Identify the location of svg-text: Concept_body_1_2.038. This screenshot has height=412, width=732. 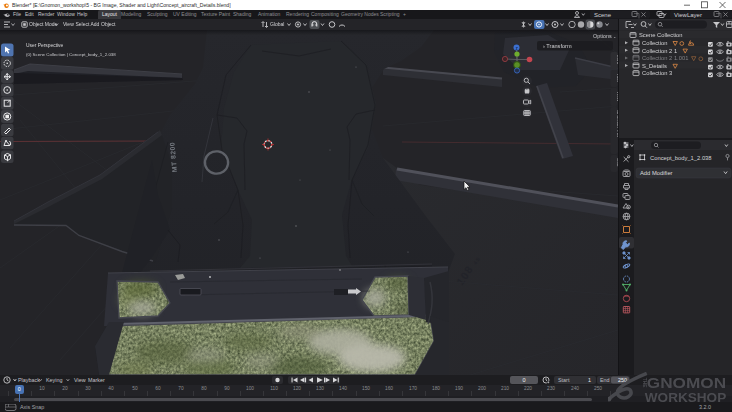
(681, 158).